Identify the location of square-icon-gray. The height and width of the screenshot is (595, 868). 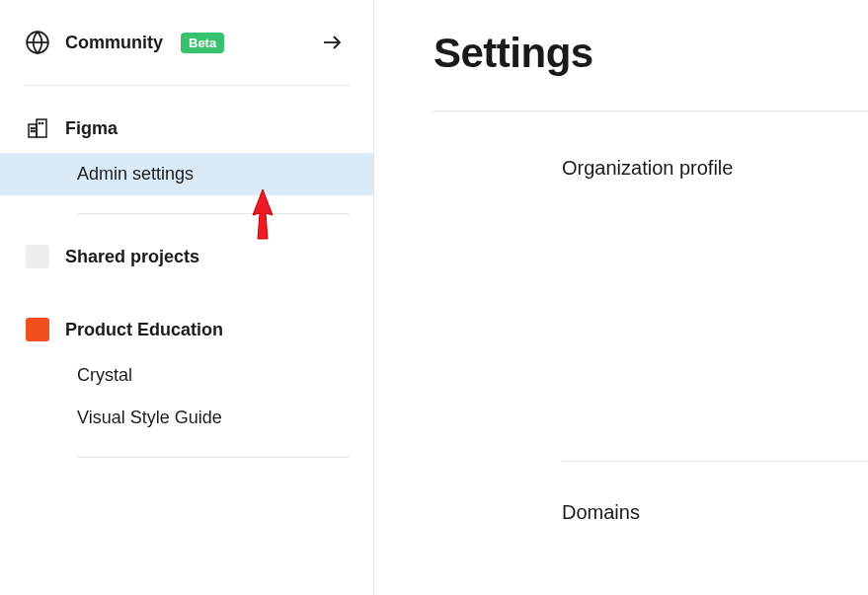
(38, 257).